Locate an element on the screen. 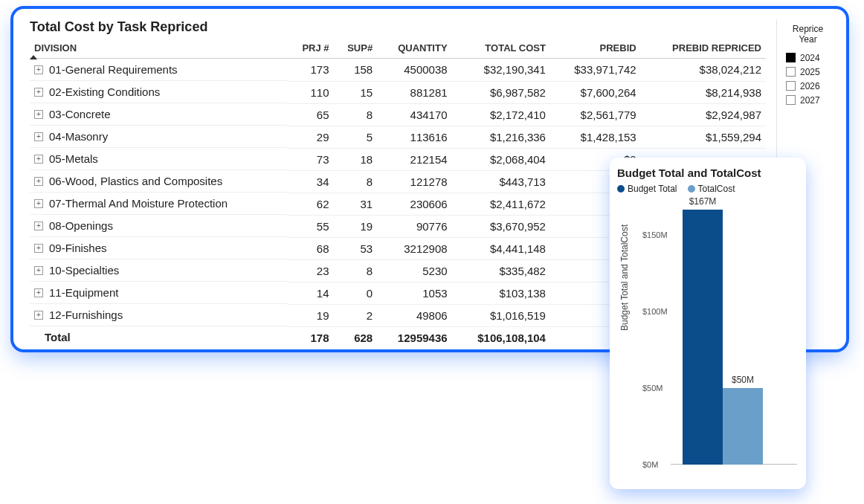 The image size is (864, 504). cell-sup: 158 is located at coordinates (355, 70).